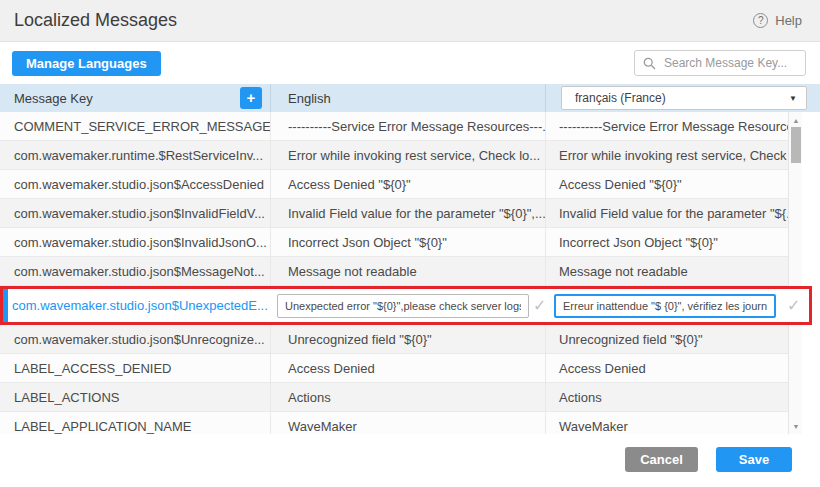  Describe the element at coordinates (408, 213) in the screenshot. I see `english-cell: Invalid Field value for the parameter "$…` at that location.